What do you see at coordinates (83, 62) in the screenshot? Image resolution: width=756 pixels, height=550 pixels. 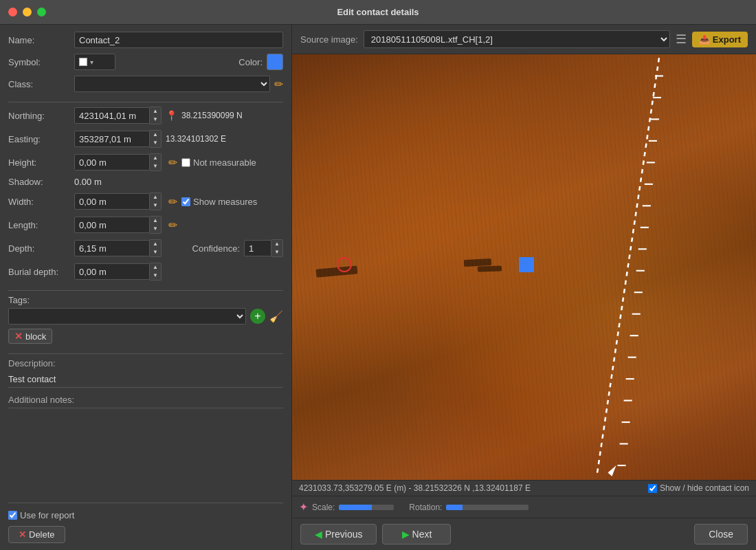 I see `symbol-square-icon` at bounding box center [83, 62].